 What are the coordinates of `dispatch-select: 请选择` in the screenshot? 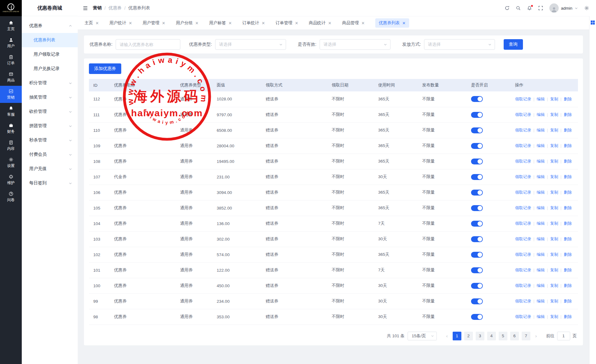 It's located at (460, 44).